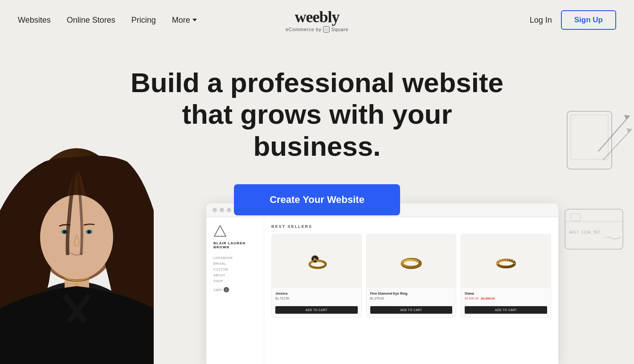  Describe the element at coordinates (412, 261) in the screenshot. I see `product-image-diamond` at that location.